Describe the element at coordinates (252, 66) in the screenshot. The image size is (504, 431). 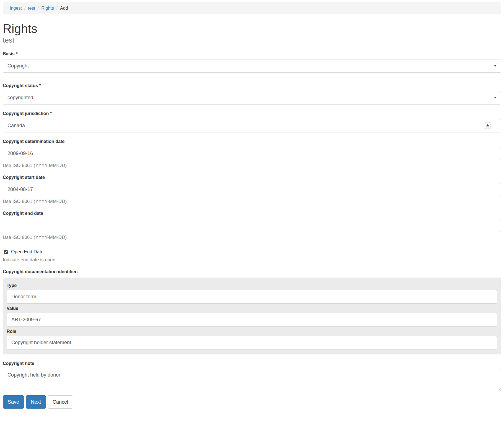
I see `basis-select: Copyright ▼` at that location.